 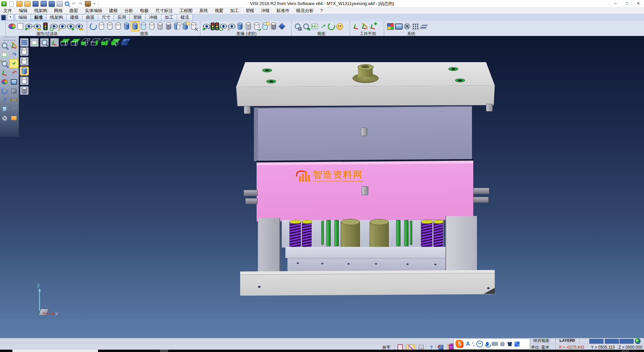 What do you see at coordinates (5, 118) in the screenshot?
I see `navigation-wheel-icon` at bounding box center [5, 118].